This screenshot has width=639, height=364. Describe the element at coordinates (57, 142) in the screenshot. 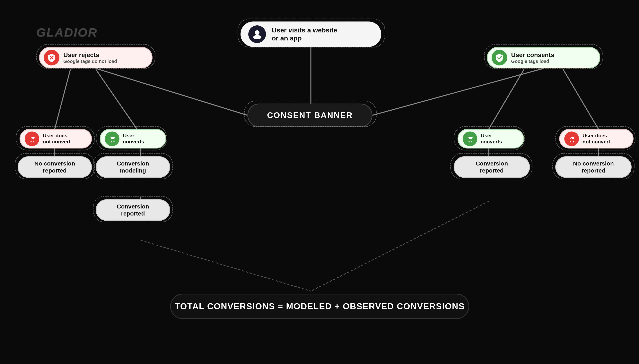

I see `no-convert-left-label2: not convert` at that location.